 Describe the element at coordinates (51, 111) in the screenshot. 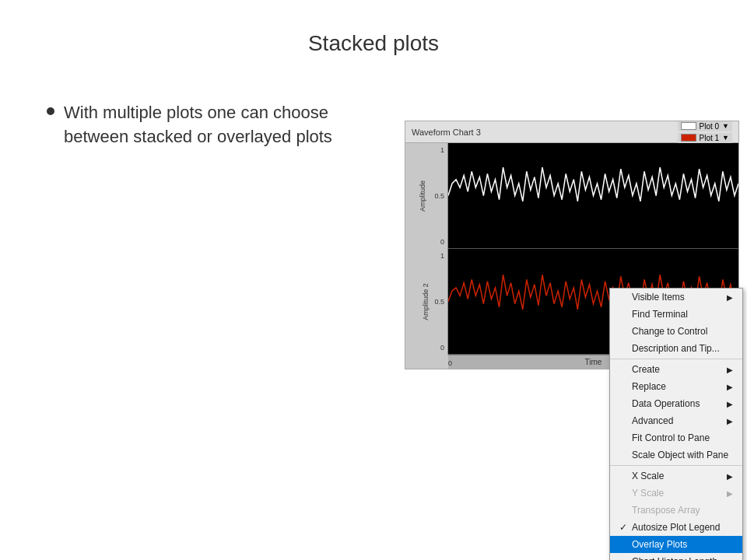

I see `bullet-dot` at that location.